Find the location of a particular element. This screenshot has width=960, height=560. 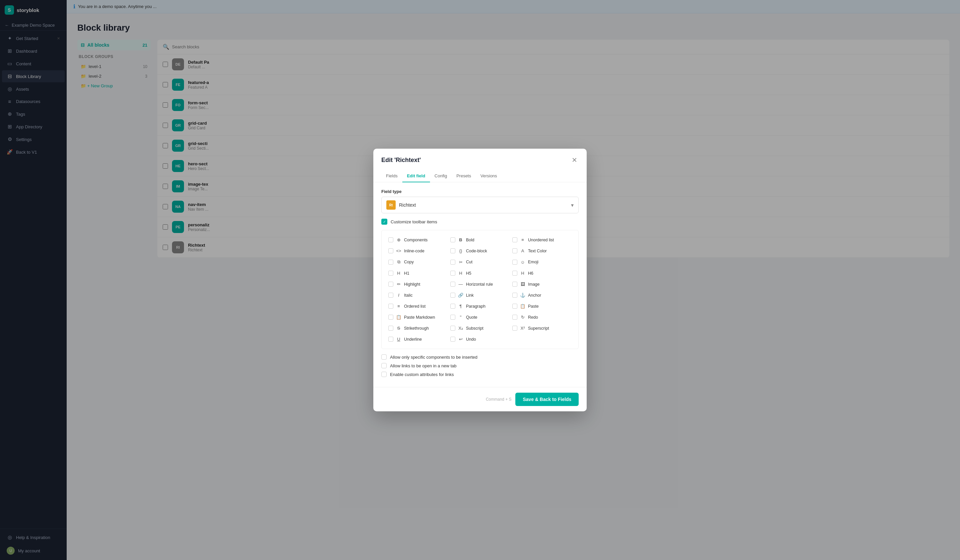

code-block-icon: {} is located at coordinates (461, 251).